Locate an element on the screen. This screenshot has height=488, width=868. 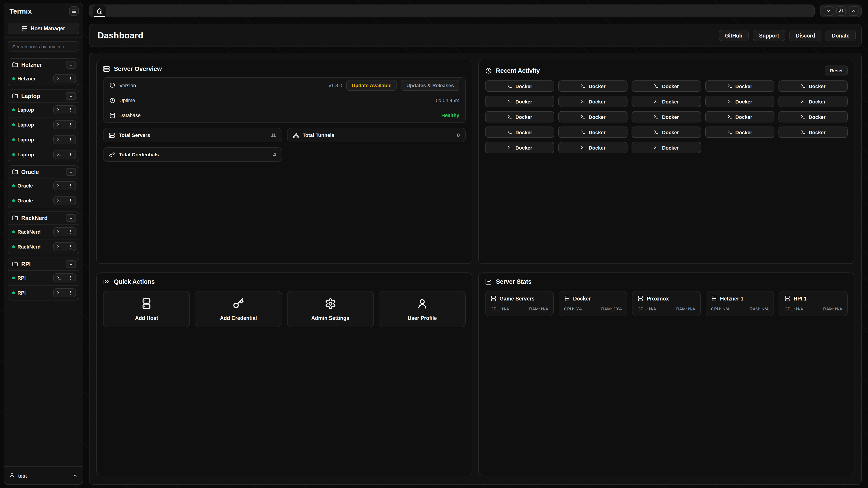
add-credential-button: Add Credential is located at coordinates (239, 309).